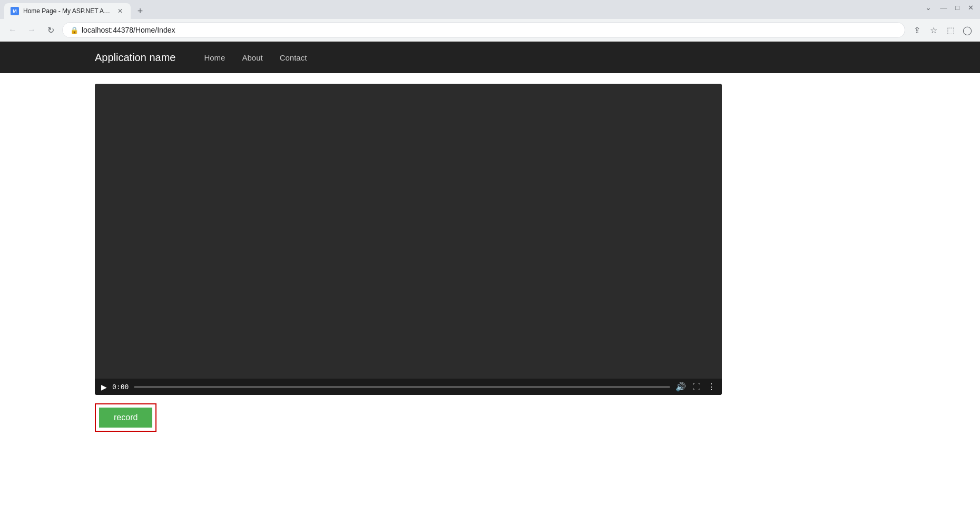 The image size is (980, 525). I want to click on bookmark-icon: ☆, so click(934, 31).